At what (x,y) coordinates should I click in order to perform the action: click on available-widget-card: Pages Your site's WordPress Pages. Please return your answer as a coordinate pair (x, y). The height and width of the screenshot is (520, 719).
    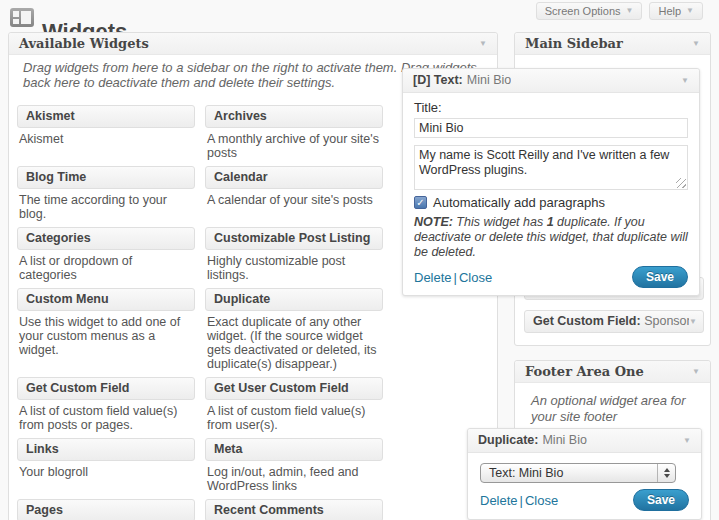
    Looking at the image, I should click on (106, 510).